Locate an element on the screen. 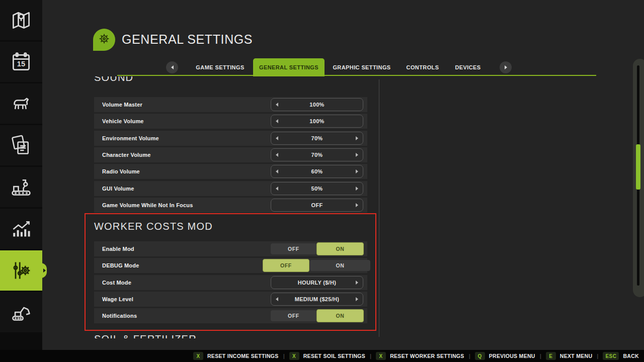 This screenshot has width=644, height=362. notifications-off-button: OFF is located at coordinates (294, 316).